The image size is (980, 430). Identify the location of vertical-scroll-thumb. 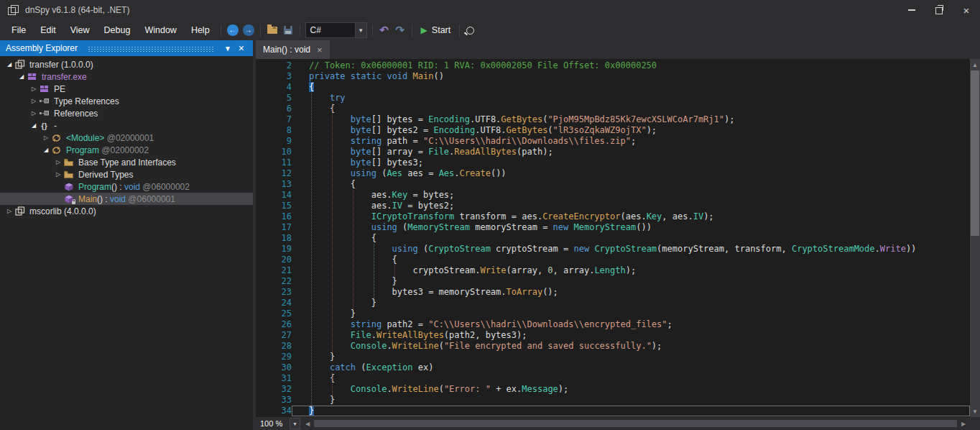
(975, 153).